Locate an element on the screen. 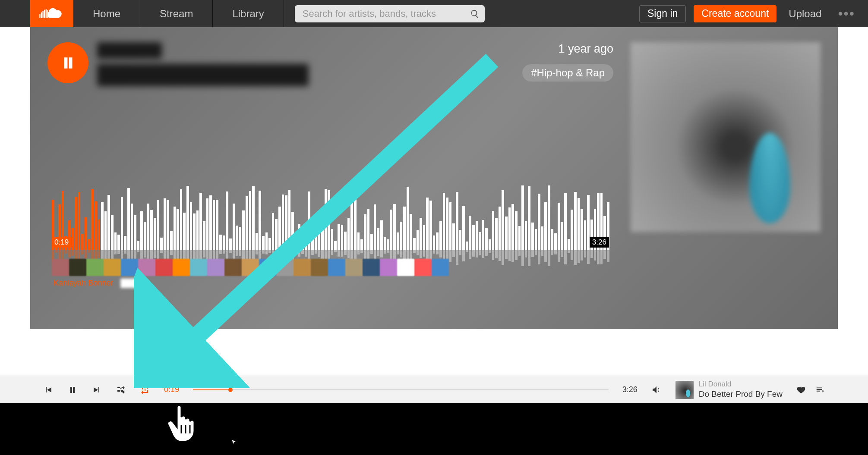 This screenshot has width=868, height=455. queue-button is located at coordinates (820, 390).